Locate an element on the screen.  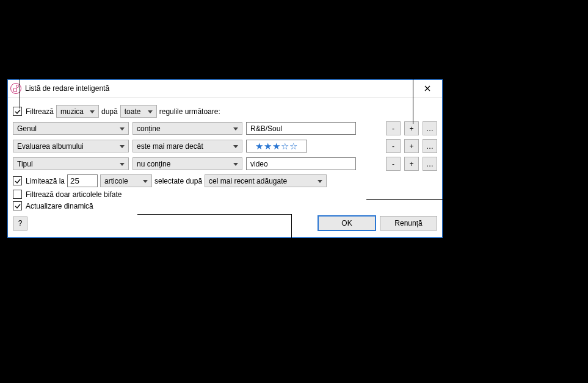
filter-label: Filtrează is located at coordinates (40, 112).